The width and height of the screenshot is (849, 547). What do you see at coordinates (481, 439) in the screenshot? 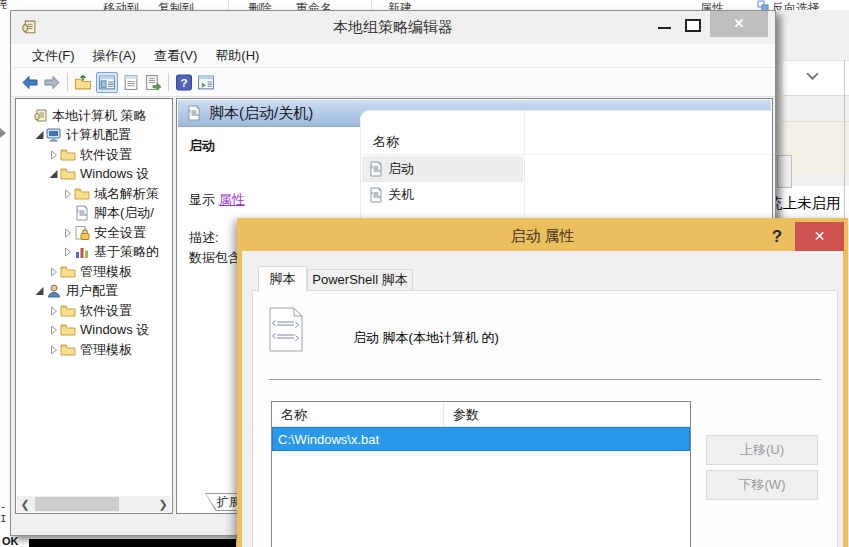
I see `script-row: C:\Windows\x.bat` at bounding box center [481, 439].